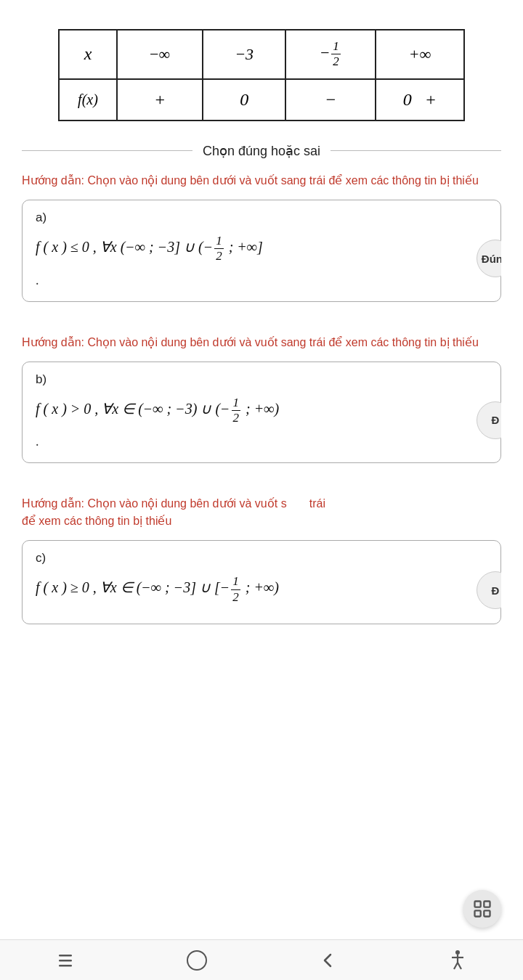 This screenshot has width=523, height=980. Describe the element at coordinates (262, 258) in the screenshot. I see `answer-wrapper-a: a) f ( x ) ≤ 0 , ∀x (−∞ ; −3] ∪ (−12 ; +…` at that location.